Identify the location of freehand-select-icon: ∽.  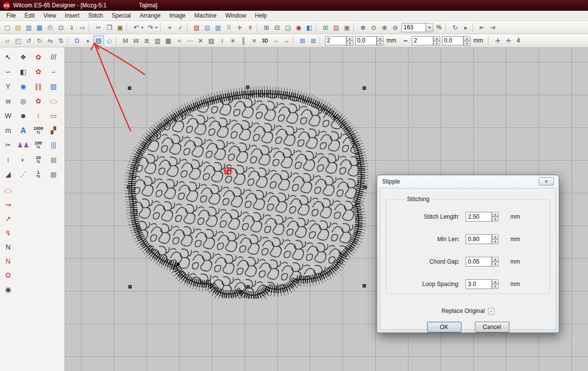
(8, 72).